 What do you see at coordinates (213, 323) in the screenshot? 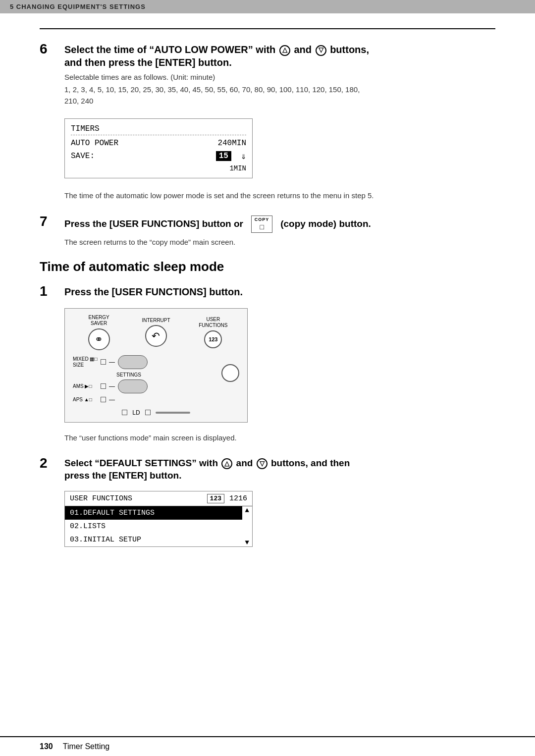
I see `user-functions-label: USERFUNCTIONS` at bounding box center [213, 323].